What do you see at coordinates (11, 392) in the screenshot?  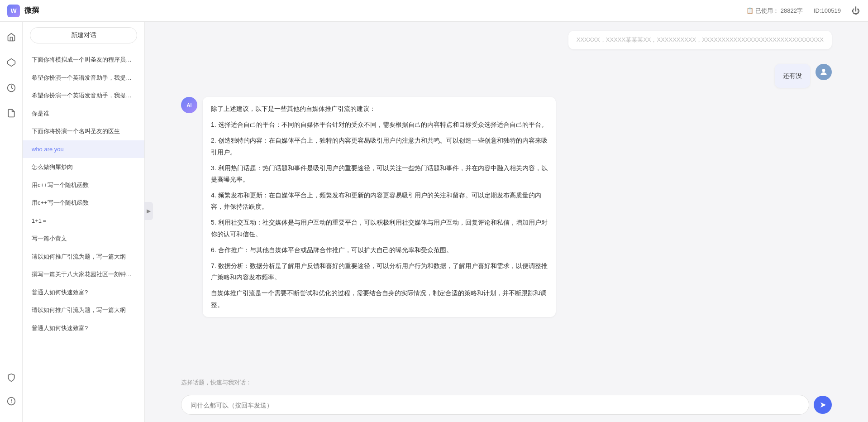 I see `sidebar-bottom-icons` at bounding box center [11, 392].